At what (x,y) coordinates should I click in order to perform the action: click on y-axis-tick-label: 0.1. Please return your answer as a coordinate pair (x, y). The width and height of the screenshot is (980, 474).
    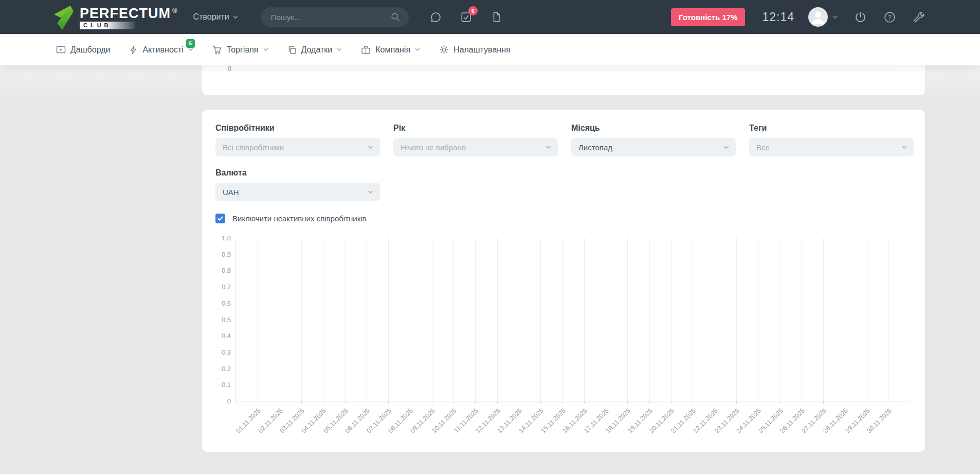
    Looking at the image, I should click on (216, 385).